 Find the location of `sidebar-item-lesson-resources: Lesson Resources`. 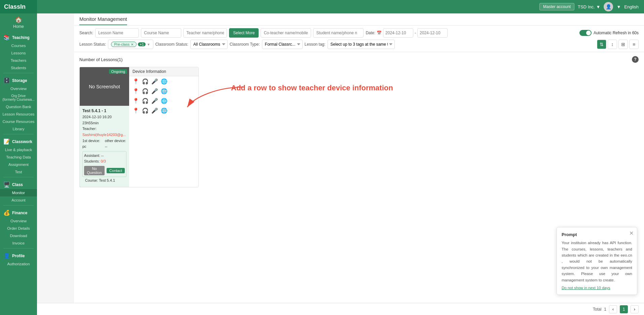

sidebar-item-lesson-resources: Lesson Resources is located at coordinates (18, 114).